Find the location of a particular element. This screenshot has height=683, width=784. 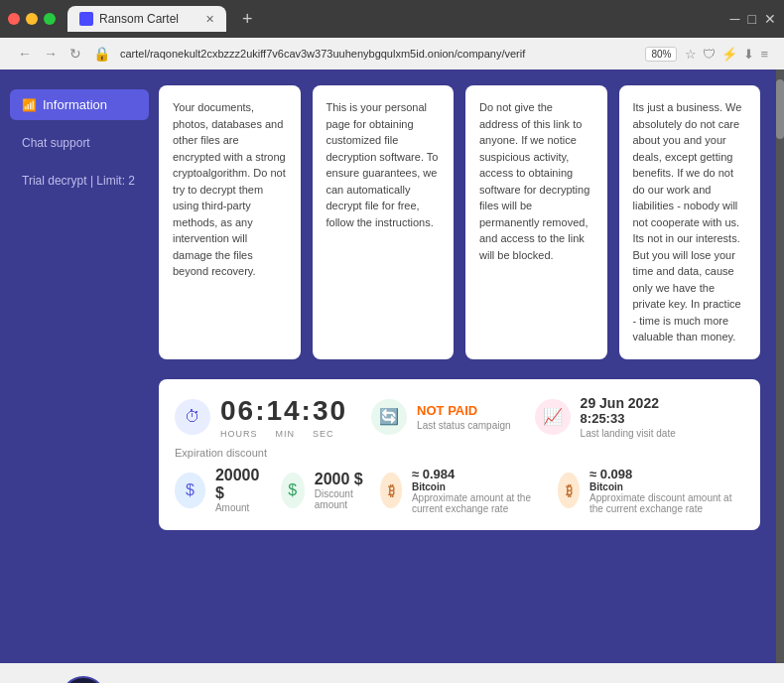

extension-icon: ⚡ is located at coordinates (729, 54).